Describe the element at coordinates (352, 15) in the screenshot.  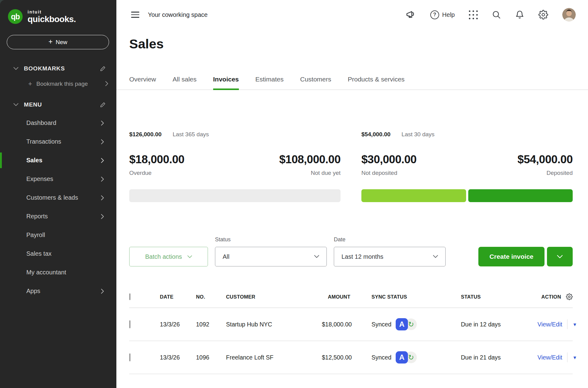
I see `topbar: Your coworking space ? Help` at that location.